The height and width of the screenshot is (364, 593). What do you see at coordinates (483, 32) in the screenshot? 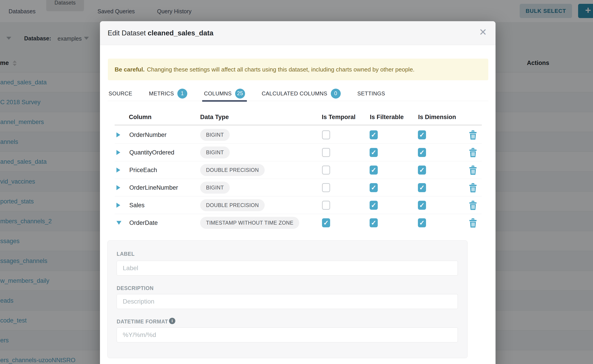
I see `close-icon: ✕` at bounding box center [483, 32].